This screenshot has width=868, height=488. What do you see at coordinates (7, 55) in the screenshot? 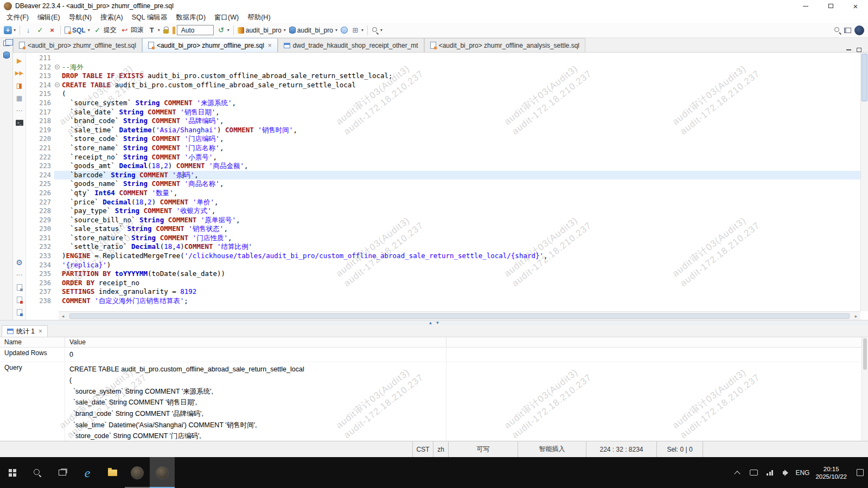
I see `database-navigator-icon` at bounding box center [7, 55].